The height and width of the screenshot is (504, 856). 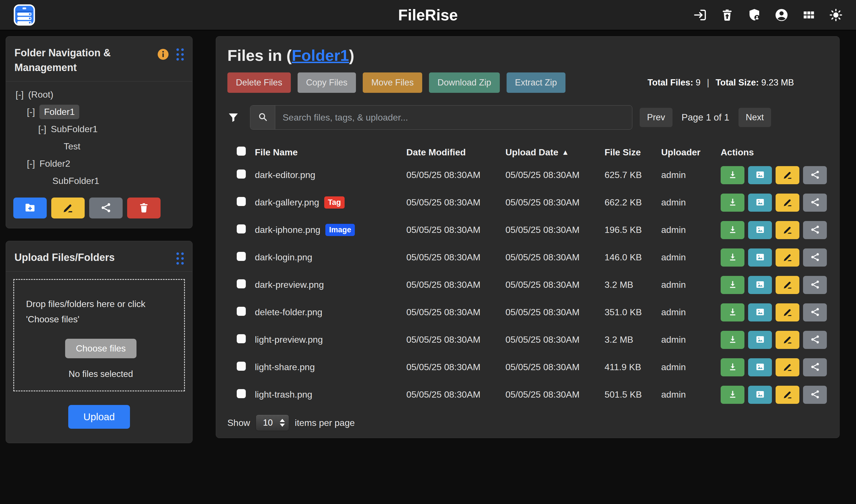 I want to click on file-dropzone: Drop files/folders here or click 'Choose…, so click(x=99, y=336).